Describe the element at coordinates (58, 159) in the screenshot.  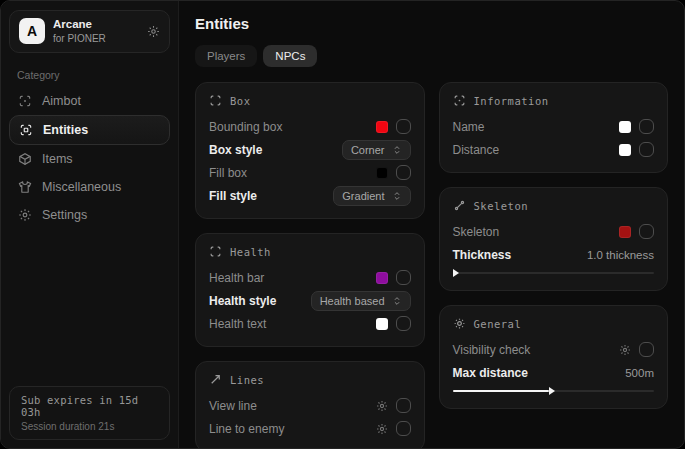
I see `sidebar-item-label: Items` at that location.